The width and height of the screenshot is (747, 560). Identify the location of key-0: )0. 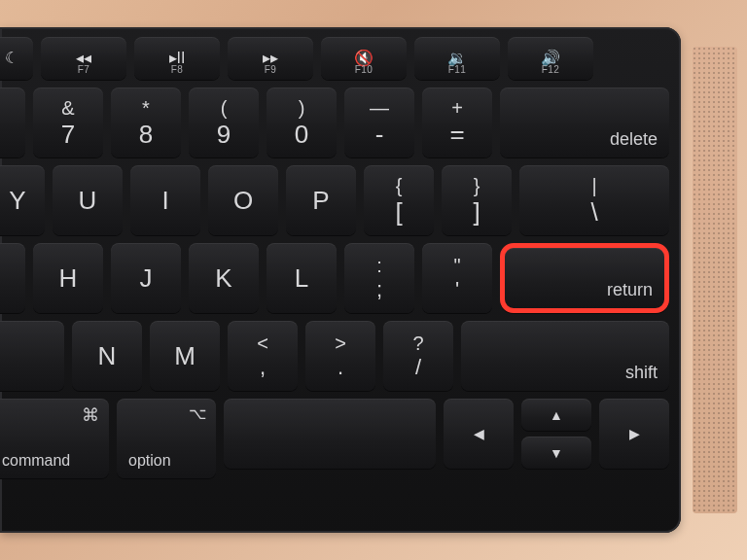
(302, 122).